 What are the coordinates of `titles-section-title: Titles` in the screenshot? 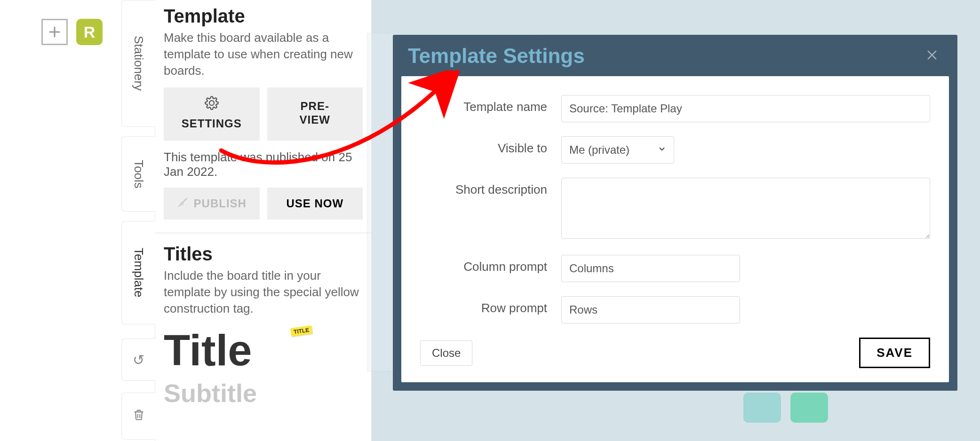 It's located at (263, 254).